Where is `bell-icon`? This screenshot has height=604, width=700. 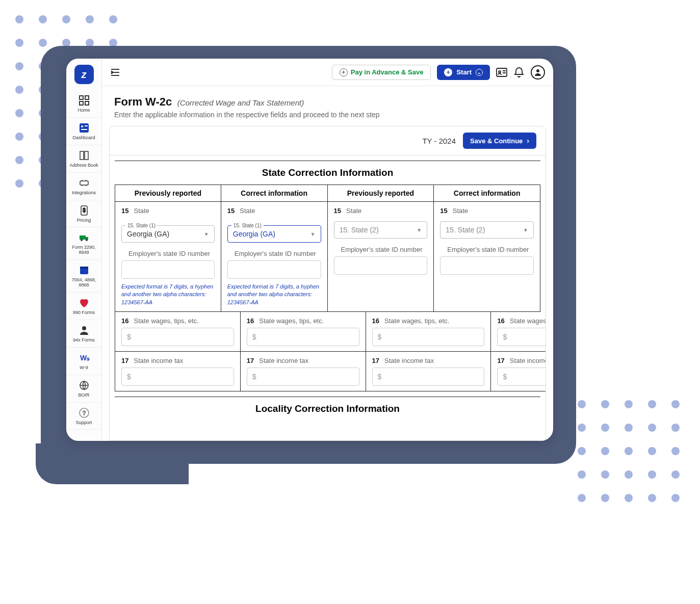
bell-icon is located at coordinates (519, 72).